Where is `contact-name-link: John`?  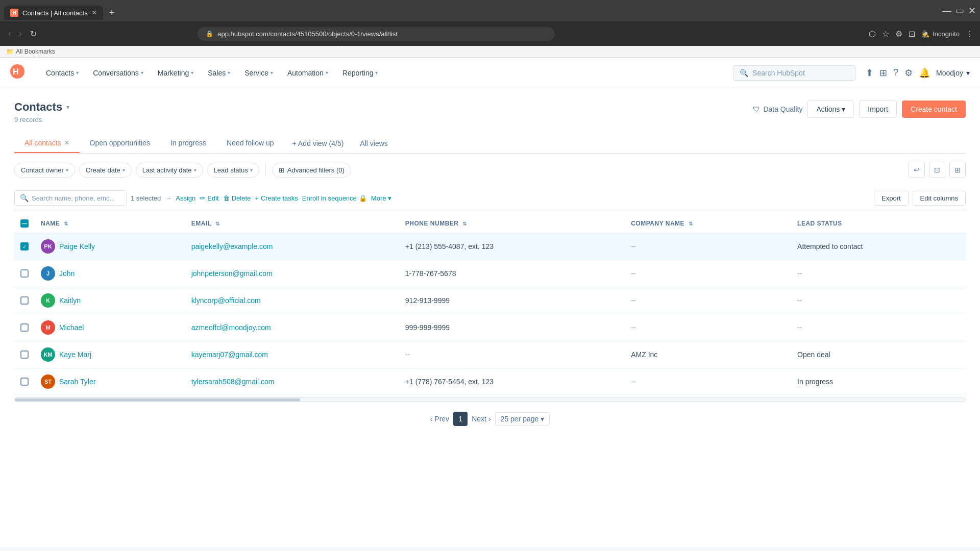 contact-name-link: John is located at coordinates (67, 273).